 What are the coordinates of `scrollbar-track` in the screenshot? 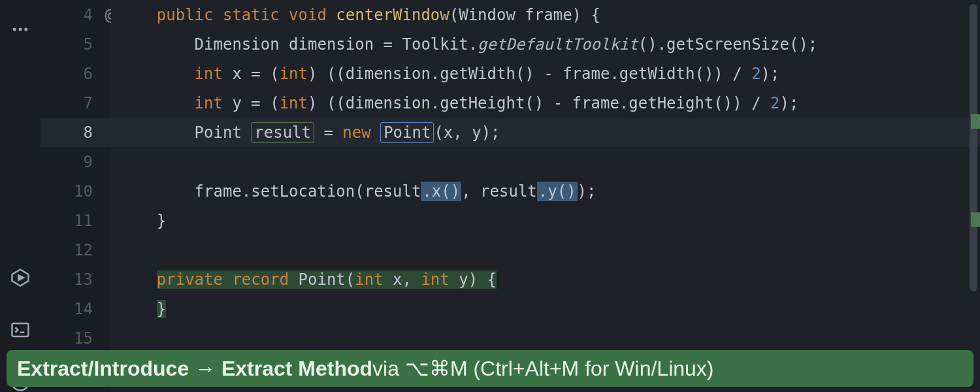 It's located at (973, 175).